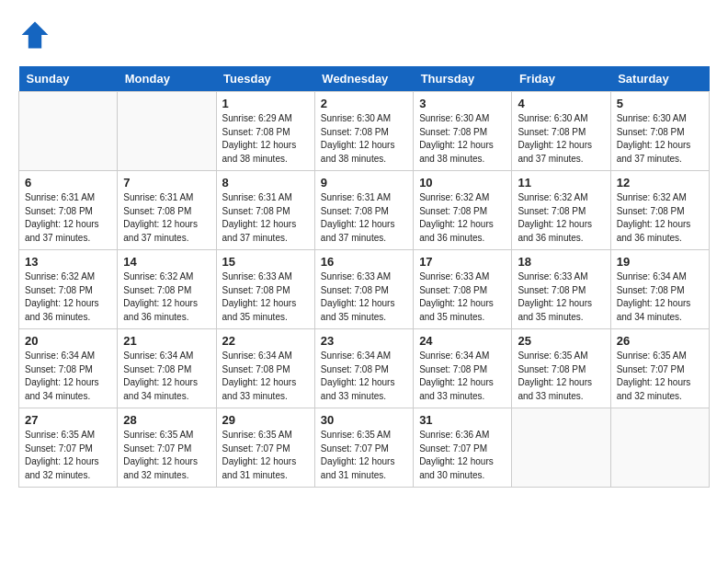  Describe the element at coordinates (37, 35) in the screenshot. I see `logo` at that location.